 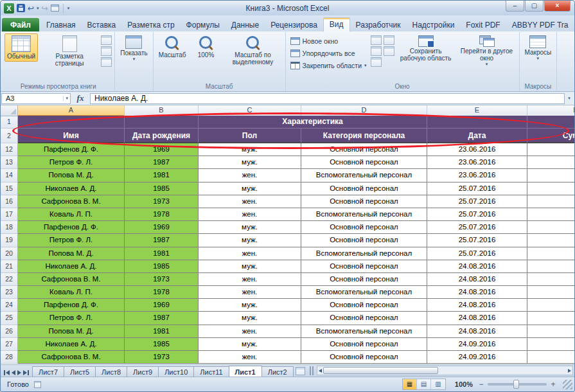 I want to click on row-header-1: 1, so click(x=9, y=122).